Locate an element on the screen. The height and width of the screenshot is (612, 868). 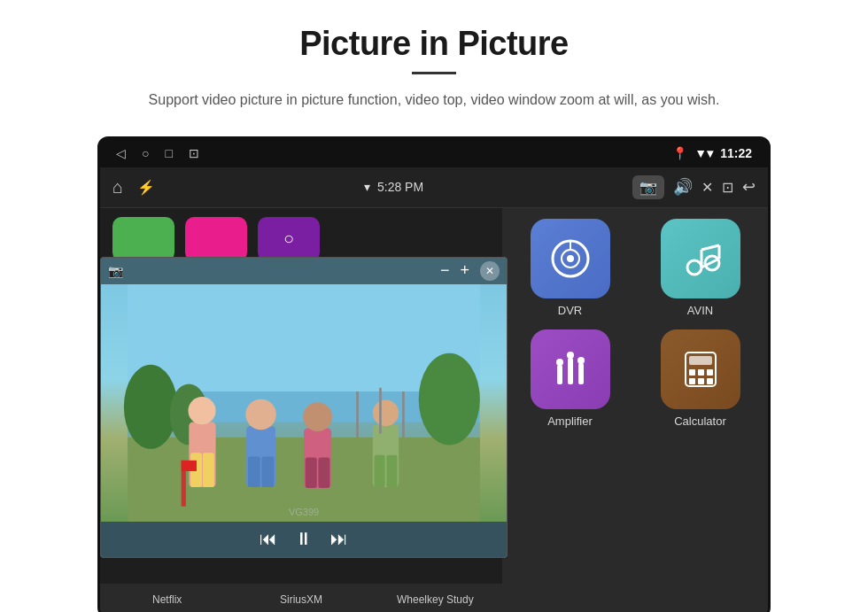
status-time: 11:22 is located at coordinates (736, 153).